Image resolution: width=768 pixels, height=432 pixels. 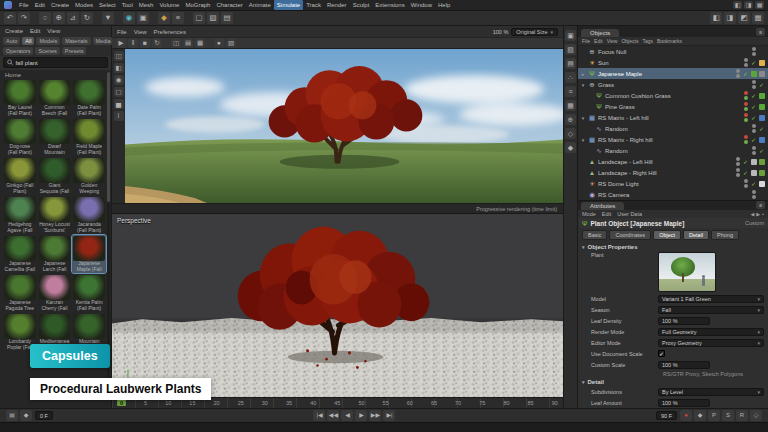 I want to click on asset-menu-view: View, so click(x=54, y=31).